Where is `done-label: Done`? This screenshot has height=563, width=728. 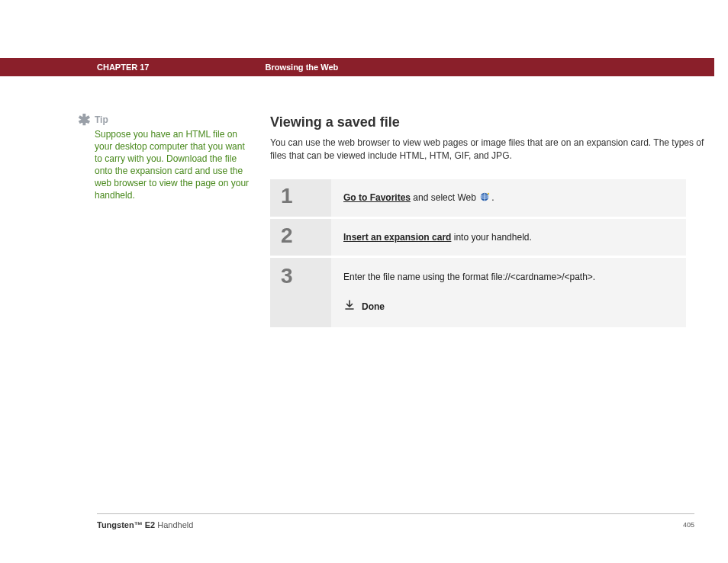 done-label: Done is located at coordinates (373, 307).